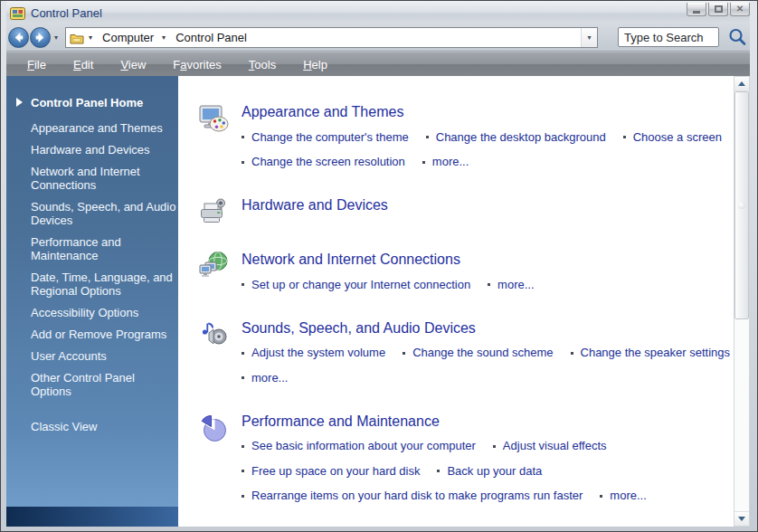 Image resolution: width=758 pixels, height=532 pixels. What do you see at coordinates (718, 9) in the screenshot?
I see `maximize-icon` at bounding box center [718, 9].